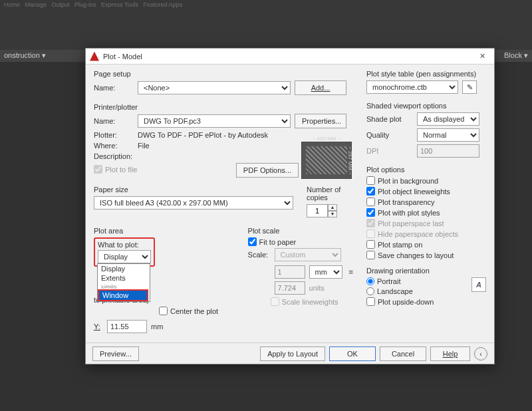 Image resolution: width=532 pixels, height=411 pixels. I want to click on ribbon-item: Home Manage Output Plug-ins Express Tool…, so click(93, 5).